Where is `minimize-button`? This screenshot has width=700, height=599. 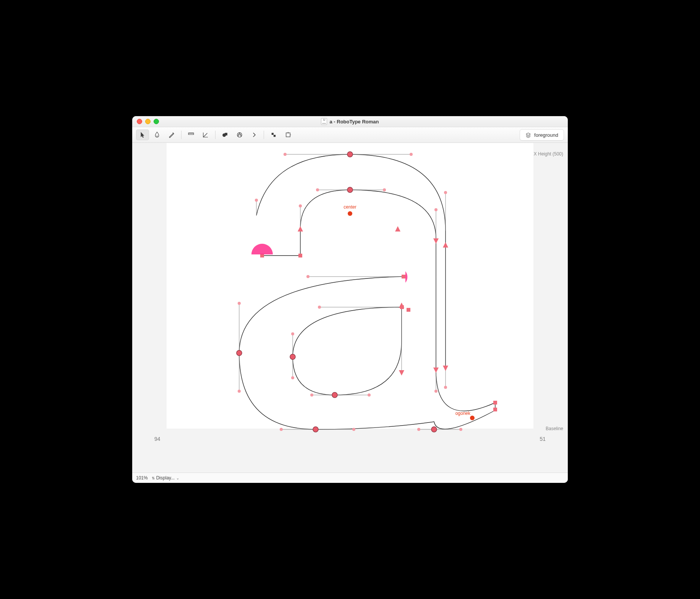
minimize-button is located at coordinates (148, 121).